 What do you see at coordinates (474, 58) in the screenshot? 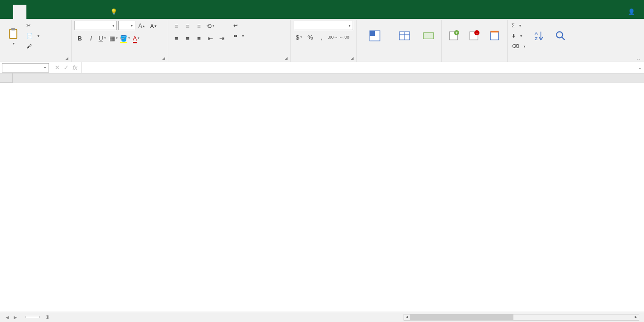
I see `group-label-cells` at bounding box center [474, 58].